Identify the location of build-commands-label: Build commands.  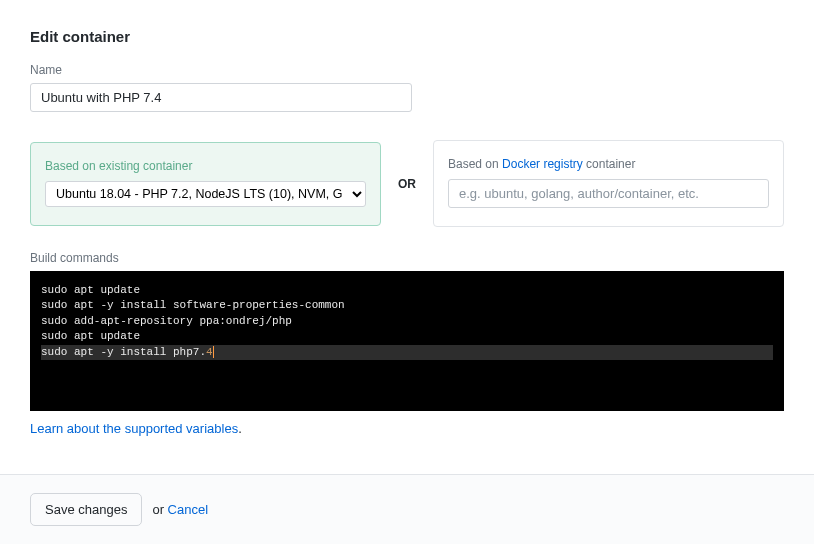
(407, 258).